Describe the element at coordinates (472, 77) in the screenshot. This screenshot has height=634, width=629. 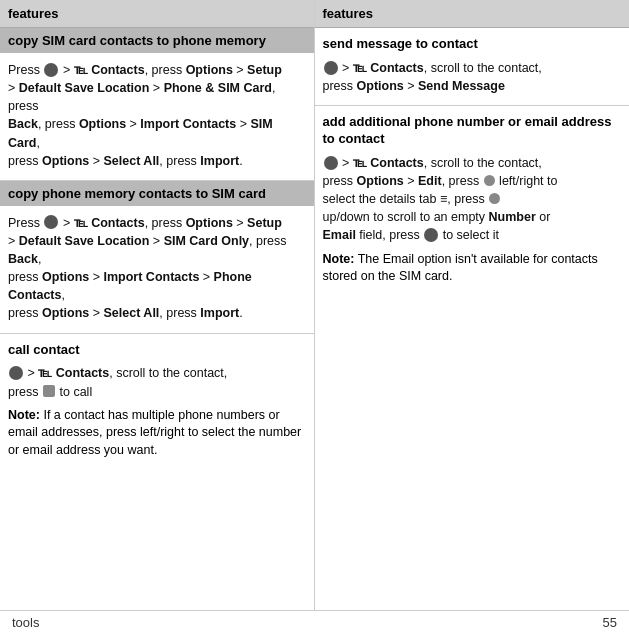
I see `send-message-body: > ℡ Contacts, scroll to the contact, pre…` at that location.